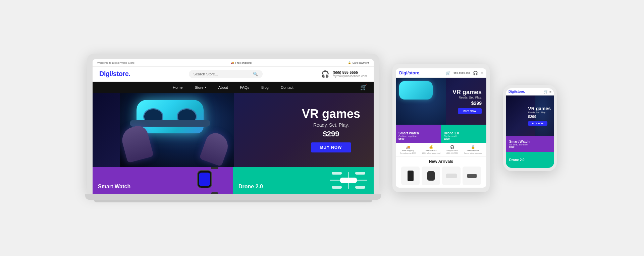 This screenshot has width=644, height=256. I want to click on search-icon: 🔍, so click(256, 74).